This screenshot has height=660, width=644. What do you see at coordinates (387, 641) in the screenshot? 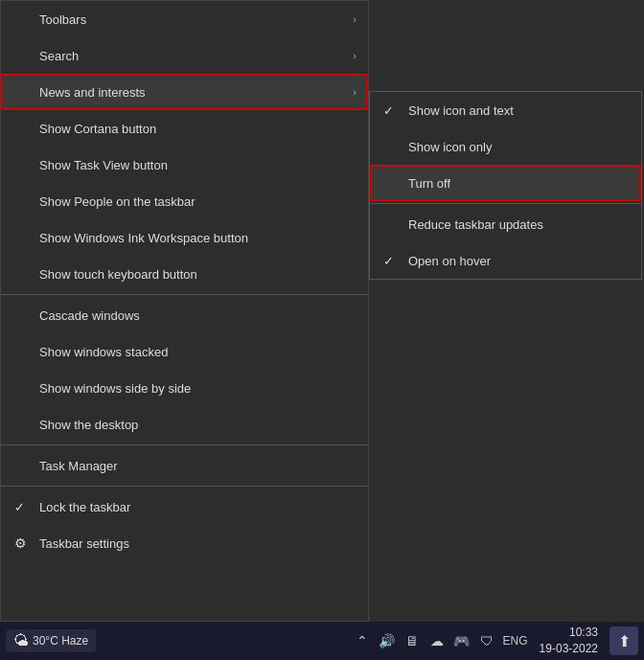
I see `volume-icon: 🔊` at bounding box center [387, 641].